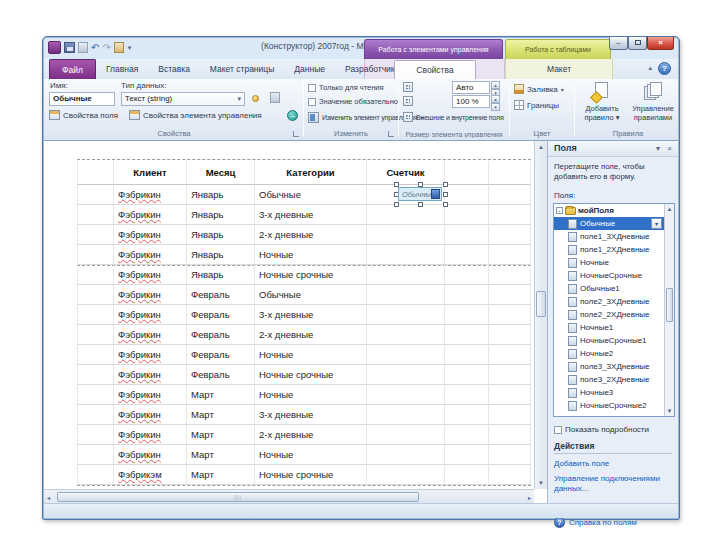 The image size is (720, 540). I want to click on scroll-right-icon: ▸, so click(530, 498).